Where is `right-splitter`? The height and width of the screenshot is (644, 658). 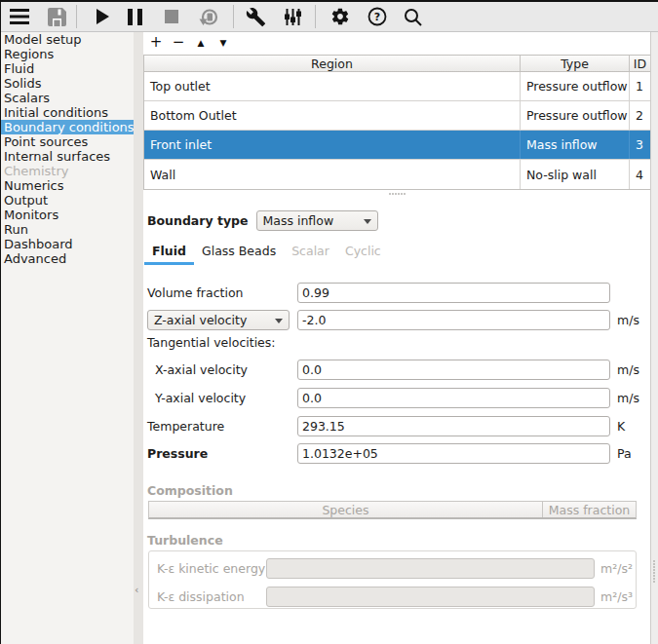 right-splitter is located at coordinates (654, 338).